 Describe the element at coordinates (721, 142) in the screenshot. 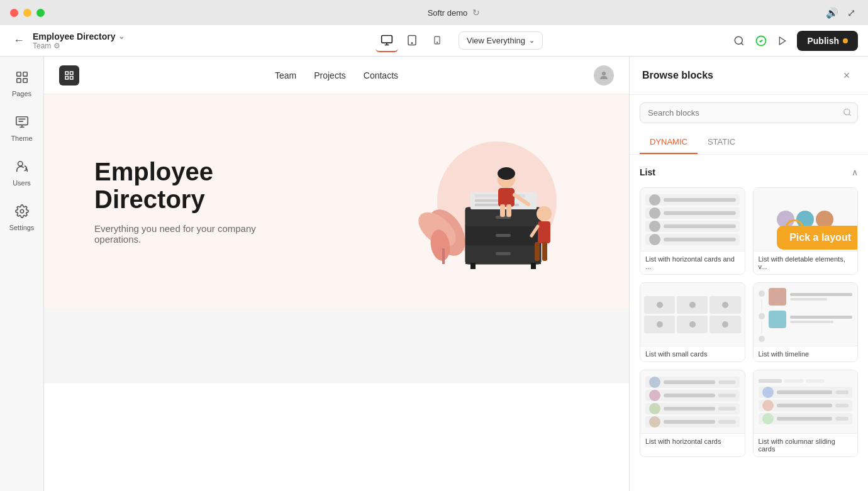

I see `tab-static: STATIC` at that location.